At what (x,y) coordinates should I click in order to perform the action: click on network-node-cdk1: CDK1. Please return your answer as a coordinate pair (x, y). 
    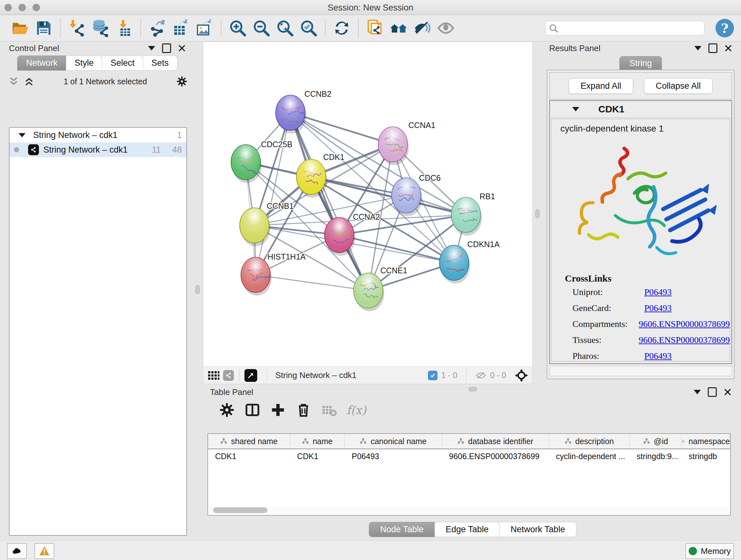
    Looking at the image, I should click on (320, 175).